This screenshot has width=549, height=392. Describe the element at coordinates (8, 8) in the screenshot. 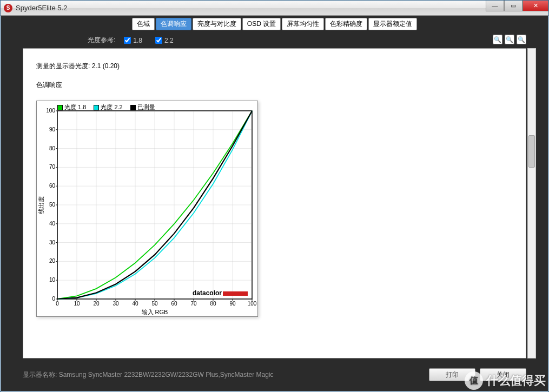

I see `app-icon: S` at that location.